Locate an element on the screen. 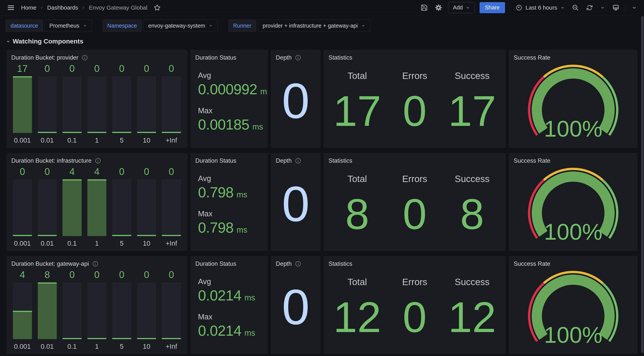 The width and height of the screenshot is (644, 356). row-collapse-header: Watching Components is located at coordinates (322, 41).